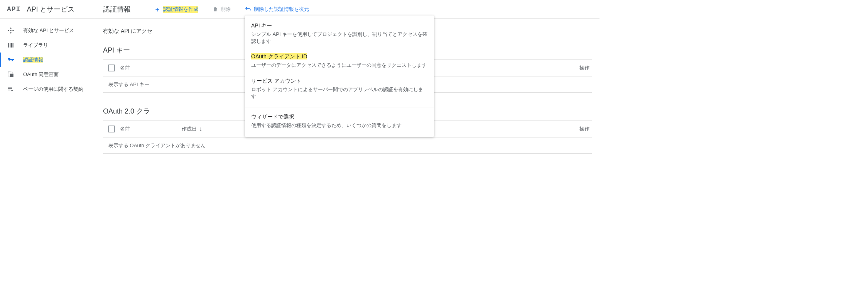  What do you see at coordinates (339, 38) in the screenshot?
I see `menu-item-desc: シンプル API キーを使用してプロジェクトを識別し、割り当てとアクセスを確認し…` at bounding box center [339, 38].